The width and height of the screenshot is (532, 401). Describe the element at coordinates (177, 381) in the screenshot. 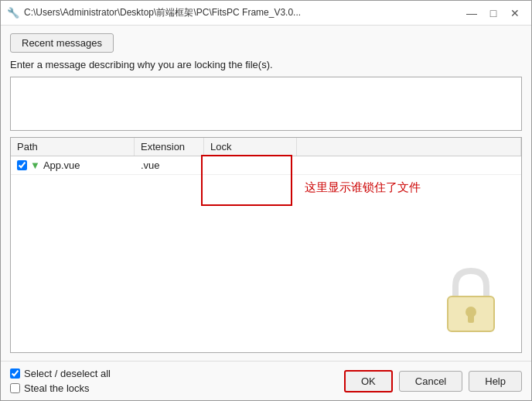

I see `footer-checkboxes: Select / deselect all Steal the locks` at that location.